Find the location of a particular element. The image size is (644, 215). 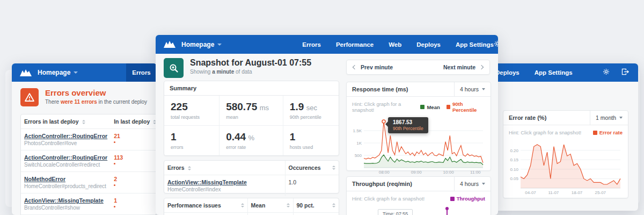

svg-text: 0.20 is located at coordinates (514, 150).